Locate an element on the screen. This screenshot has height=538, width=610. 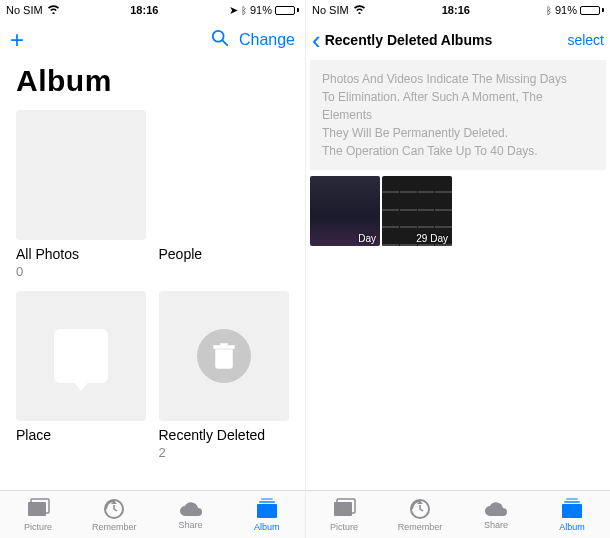
days-remaining: 29 Day is located at coordinates (432, 238).